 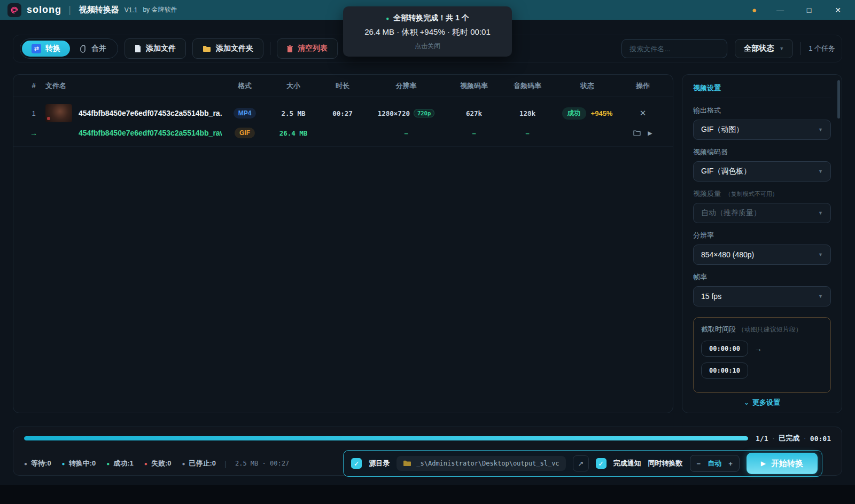 I want to click on settings-sidebar: 视频设置 输出格式 GIF（动图） ▼ 视频编码器 GIF（调色板） ▼ 视频质…, so click(x=762, y=243).